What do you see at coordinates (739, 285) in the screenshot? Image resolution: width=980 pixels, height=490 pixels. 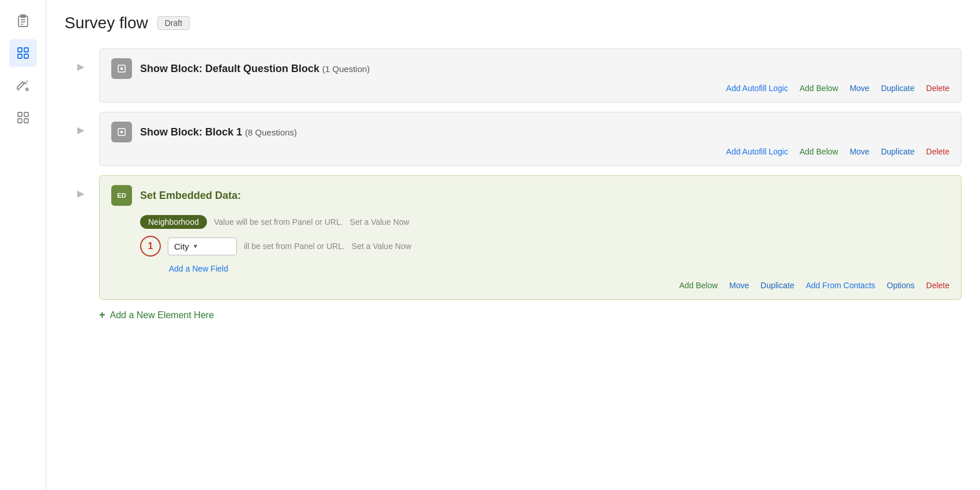 I see `embedded-move-link: Move` at bounding box center [739, 285].